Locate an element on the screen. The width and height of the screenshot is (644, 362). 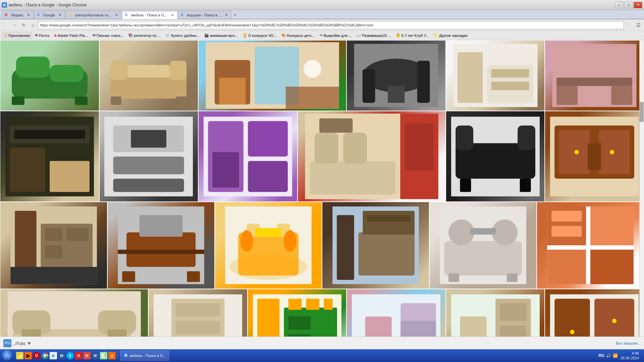
tab-yandex-close: ✕ is located at coordinates (29, 15).